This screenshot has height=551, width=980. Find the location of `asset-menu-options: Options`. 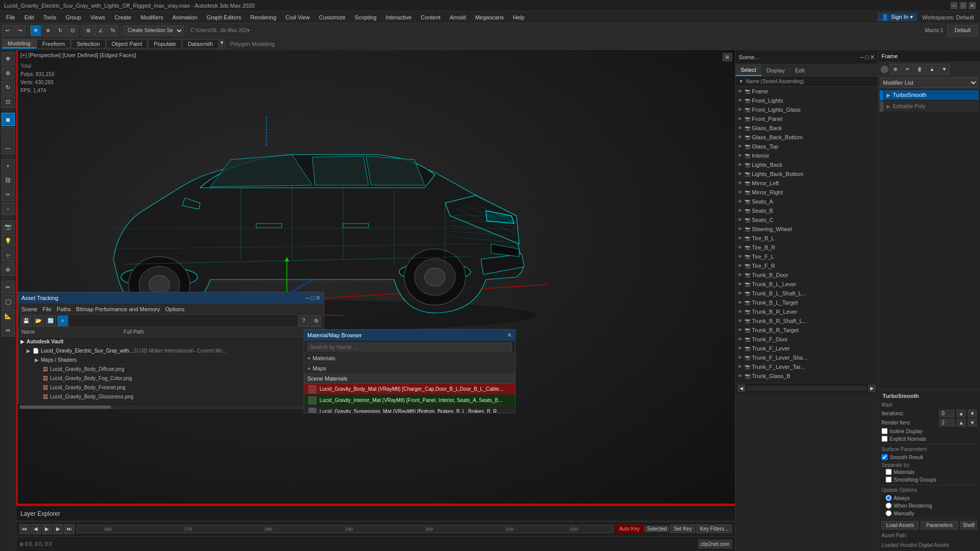

asset-menu-options: Options is located at coordinates (175, 309).